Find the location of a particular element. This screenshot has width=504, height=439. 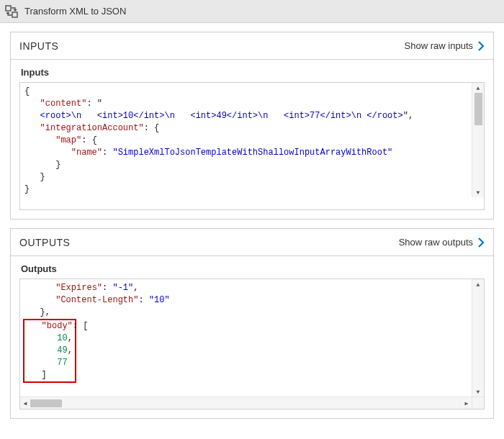

outputs-horizontal-scrollbar: ◀ ▶ is located at coordinates (246, 403).